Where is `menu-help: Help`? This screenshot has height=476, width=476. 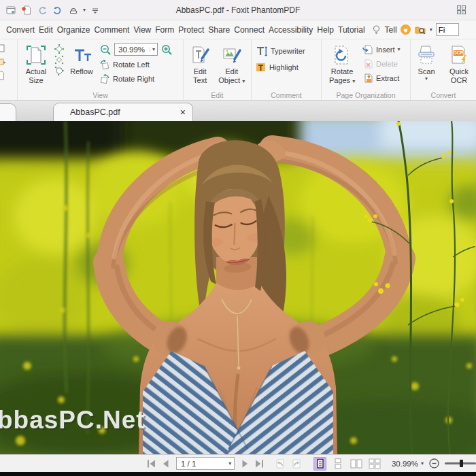 menu-help: Help is located at coordinates (325, 30).